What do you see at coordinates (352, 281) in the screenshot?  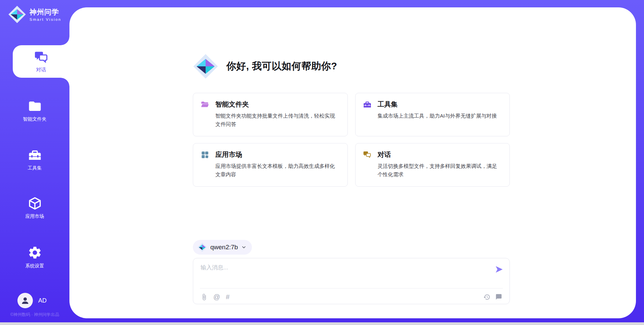 I see `message-composer: @ #` at bounding box center [352, 281].